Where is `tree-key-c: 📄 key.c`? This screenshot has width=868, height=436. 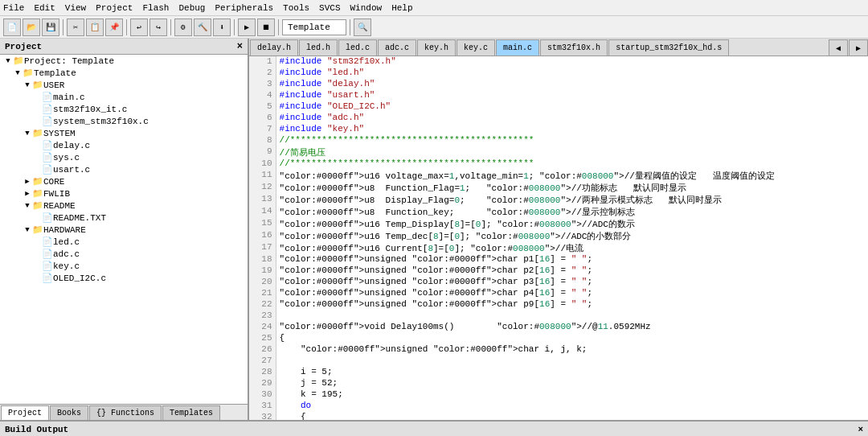 tree-key-c: 📄 key.c is located at coordinates (124, 265).